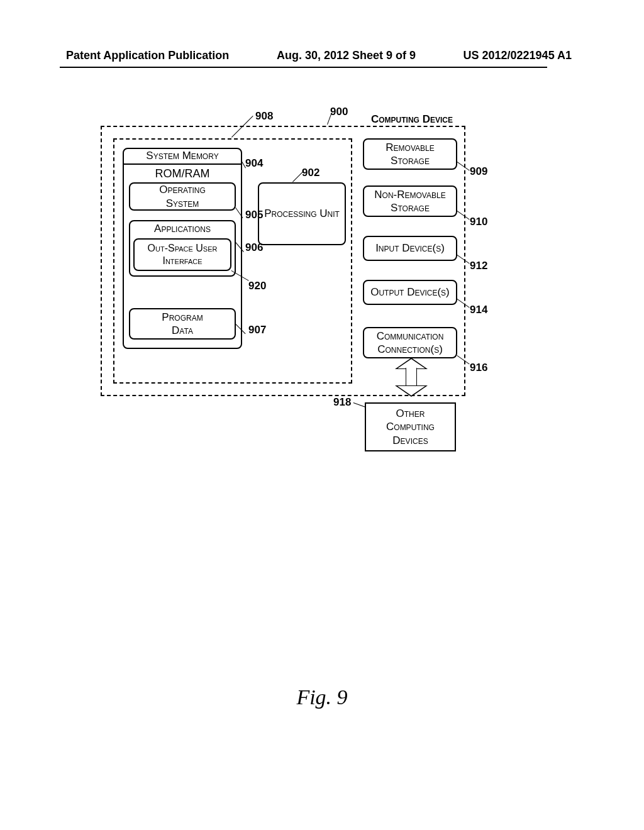 This screenshot has height=830, width=644. I want to click on system-memory-divider, so click(182, 164).